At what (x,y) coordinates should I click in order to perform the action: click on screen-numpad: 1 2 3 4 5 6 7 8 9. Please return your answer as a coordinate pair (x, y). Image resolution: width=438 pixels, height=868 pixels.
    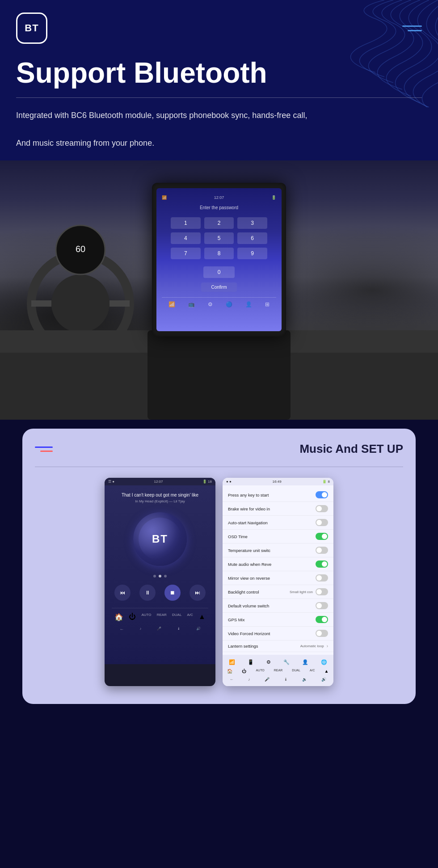
    Looking at the image, I should click on (219, 238).